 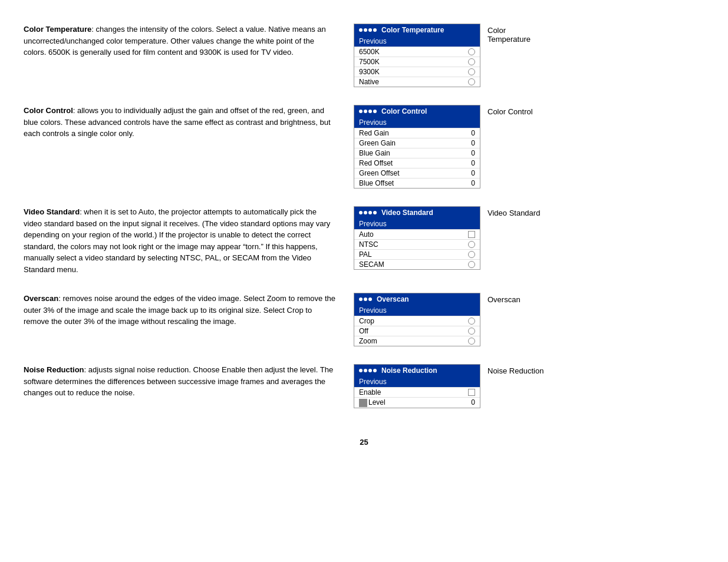 What do you see at coordinates (52, 212) in the screenshot?
I see `section-title-video-standard: Video Standard` at bounding box center [52, 212].